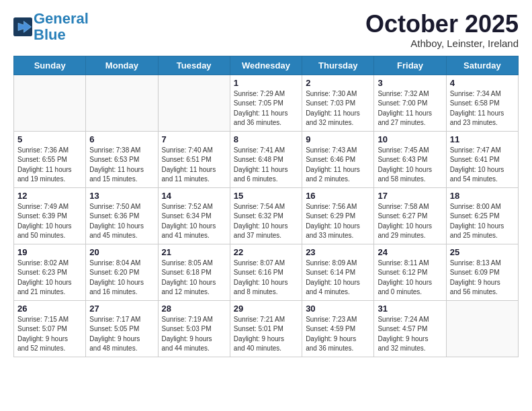 The width and height of the screenshot is (532, 411). What do you see at coordinates (194, 140) in the screenshot?
I see `day-number: 7` at bounding box center [194, 140].